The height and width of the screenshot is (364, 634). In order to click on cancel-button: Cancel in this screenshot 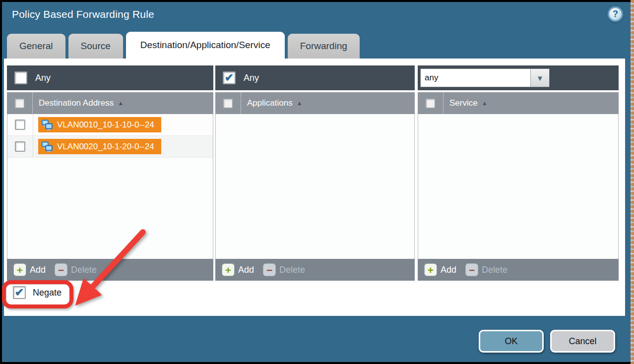, I will do `click(582, 341)`.